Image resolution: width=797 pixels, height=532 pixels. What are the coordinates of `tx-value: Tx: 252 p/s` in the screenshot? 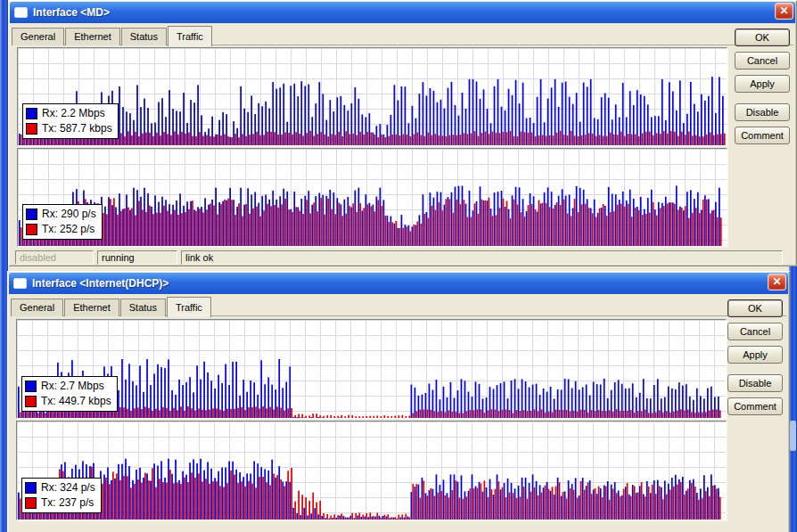 It's located at (68, 230).